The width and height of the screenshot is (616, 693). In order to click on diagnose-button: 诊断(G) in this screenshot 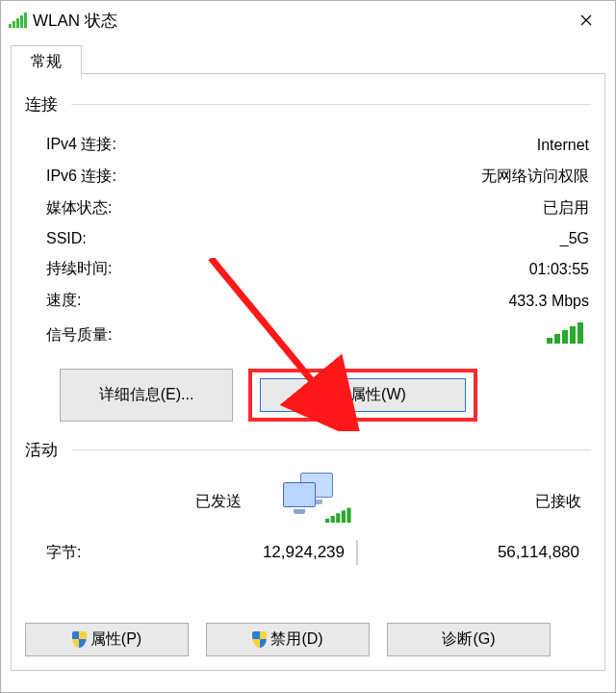, I will do `click(469, 639)`.